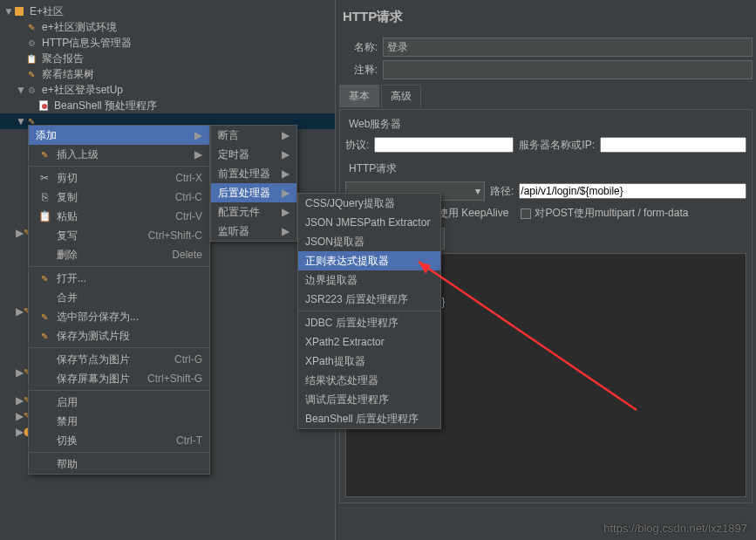  Describe the element at coordinates (370, 203) in the screenshot. I see `menu-css-extractor: CSS/JQuery提取器` at that location.